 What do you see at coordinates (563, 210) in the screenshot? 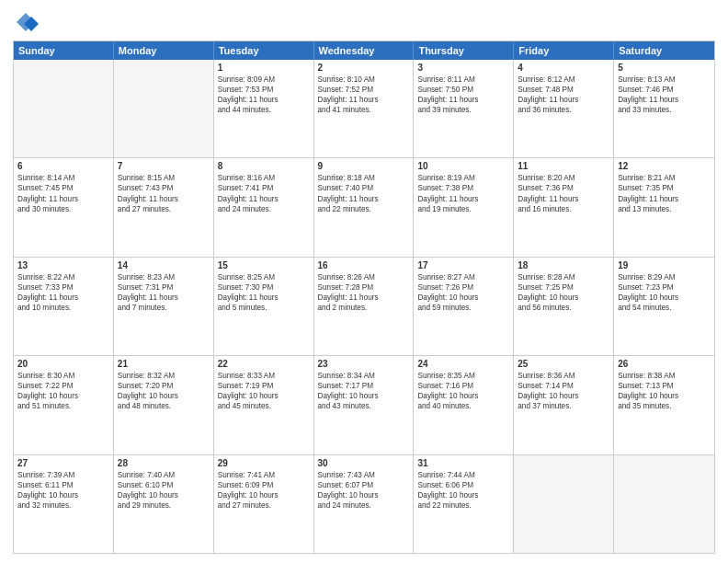
I see `cell-line: and 16 minutes.` at bounding box center [563, 210].